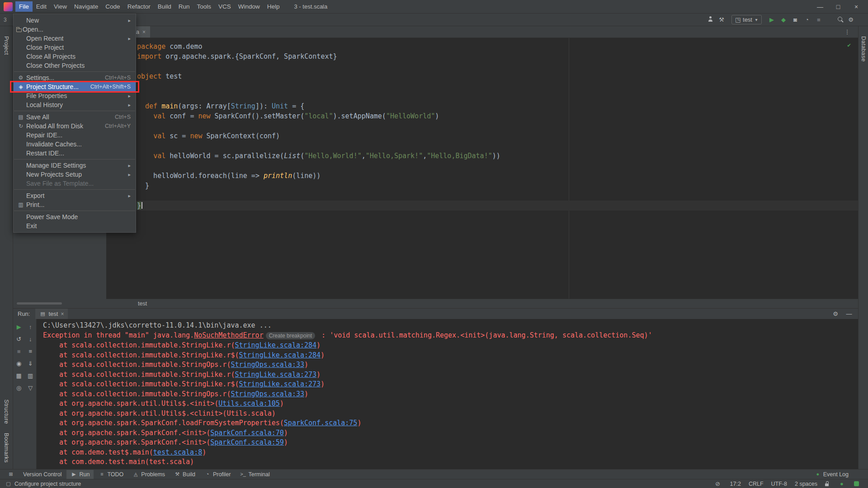 This screenshot has width=868, height=488. I want to click on menu-item-repair-ide: Repair IDE..., so click(75, 135).